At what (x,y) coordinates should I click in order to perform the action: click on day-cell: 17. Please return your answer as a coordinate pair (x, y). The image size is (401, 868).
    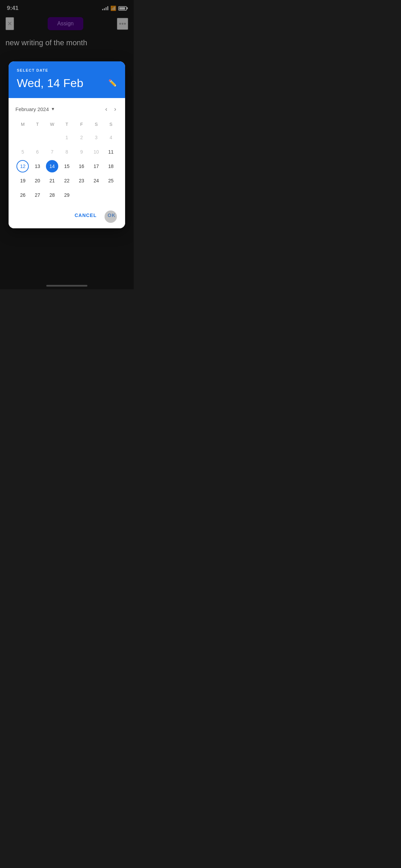
    Looking at the image, I should click on (96, 166).